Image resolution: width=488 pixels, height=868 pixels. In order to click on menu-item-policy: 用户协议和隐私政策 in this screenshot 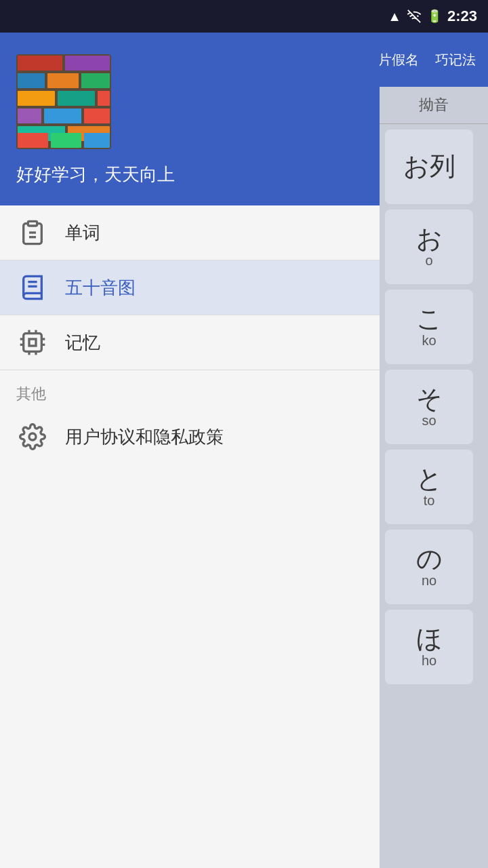, I will do `click(190, 437)`.